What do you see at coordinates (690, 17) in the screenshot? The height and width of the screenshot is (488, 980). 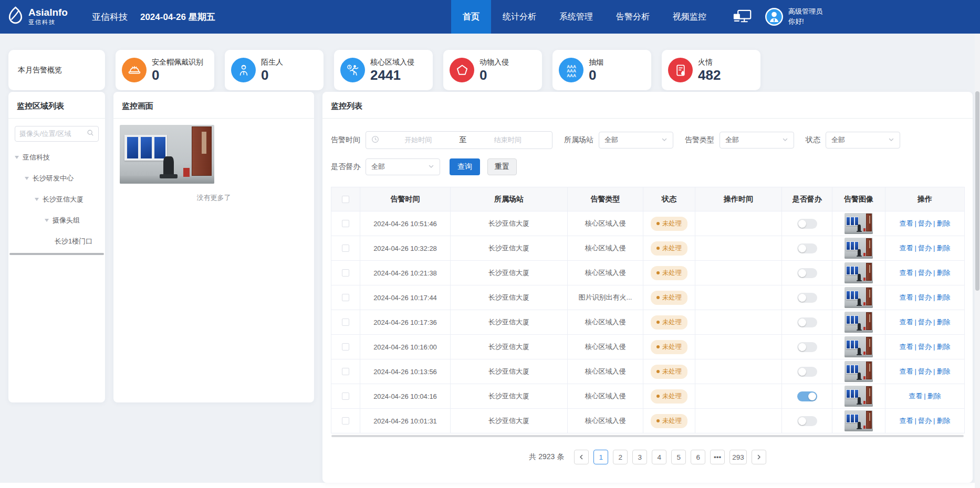 I see `nav-item-4: 视频监控` at bounding box center [690, 17].